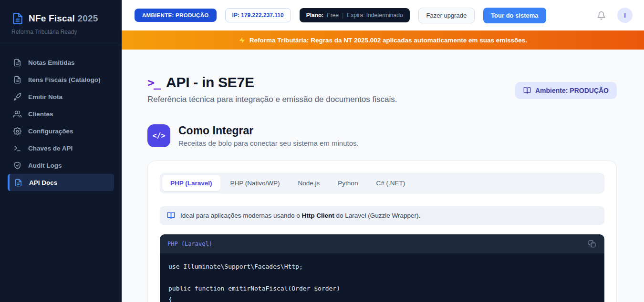 Image resolution: width=644 pixels, height=302 pixels. I want to click on code-icon: </>, so click(159, 136).